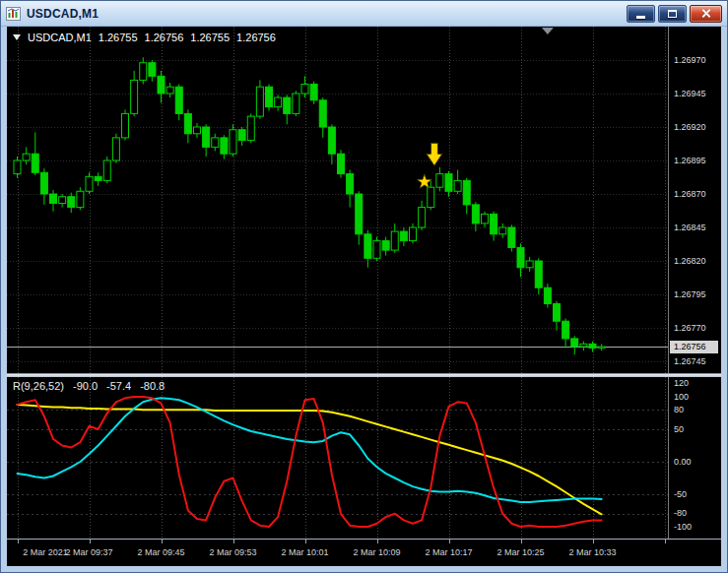  Describe the element at coordinates (305, 552) in the screenshot. I see `time-axis-label: 2 Mar 10:01` at that location.